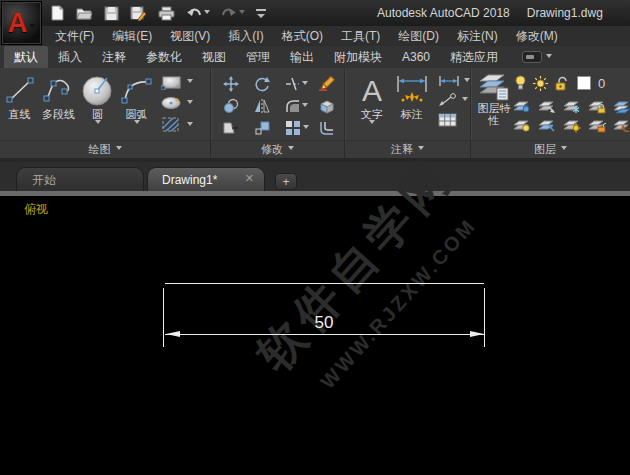  What do you see at coordinates (59, 90) in the screenshot?
I see `polyline-icon` at bounding box center [59, 90].